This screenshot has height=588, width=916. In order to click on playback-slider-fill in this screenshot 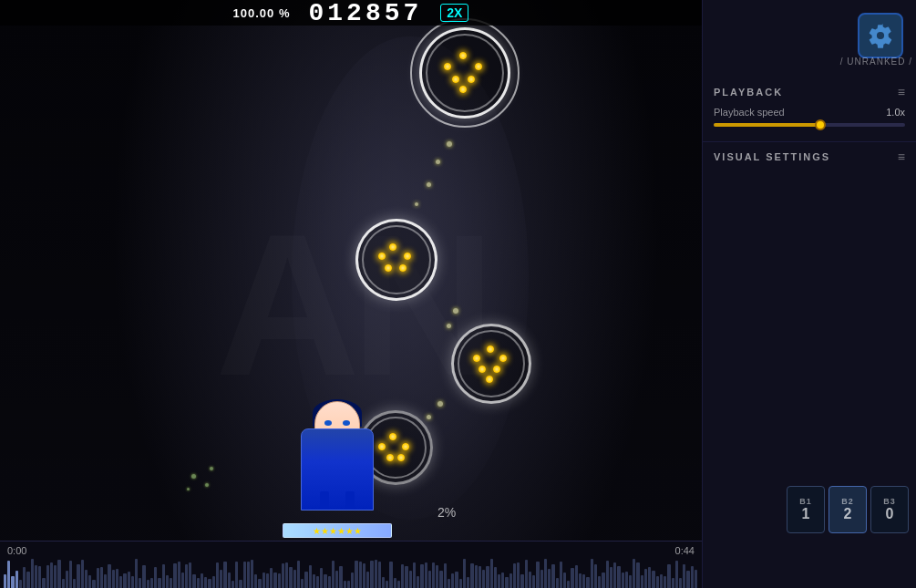, I will do `click(767, 125)`.